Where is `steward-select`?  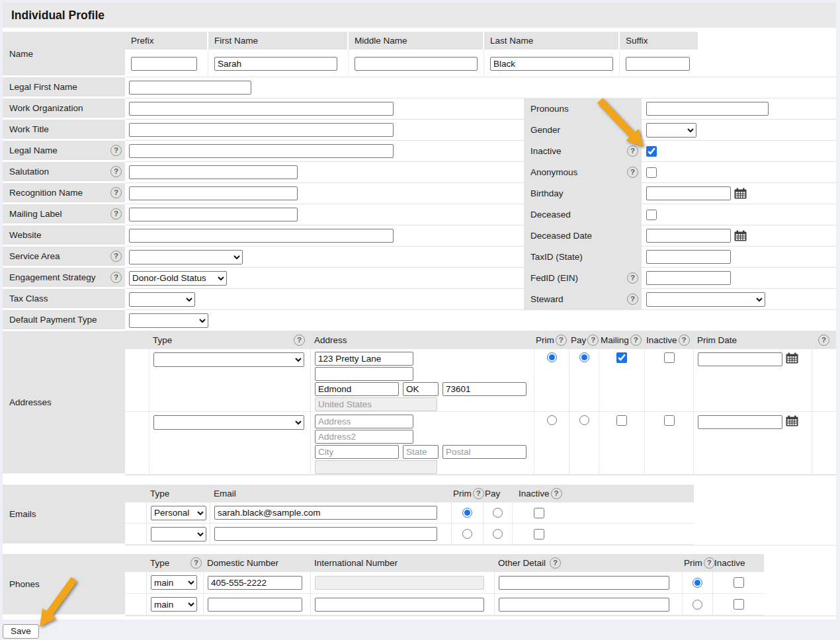 steward-select is located at coordinates (706, 300).